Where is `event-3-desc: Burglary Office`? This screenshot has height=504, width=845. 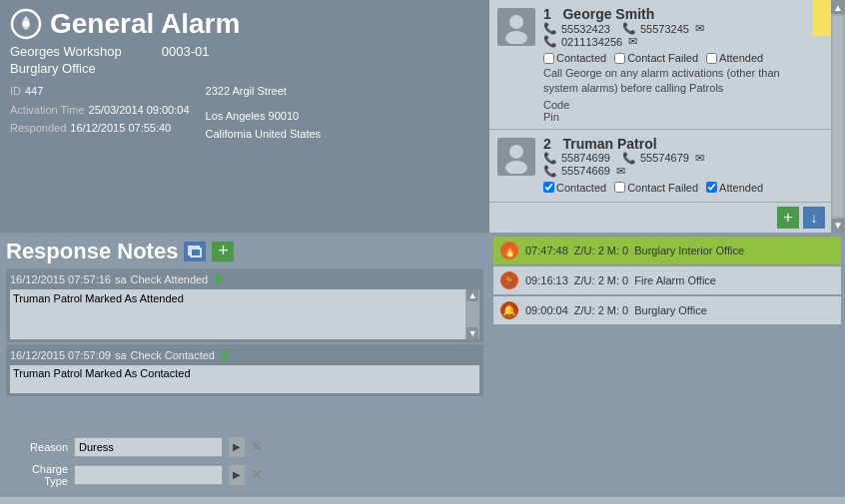
event-3-desc: Burglary Office is located at coordinates (671, 310).